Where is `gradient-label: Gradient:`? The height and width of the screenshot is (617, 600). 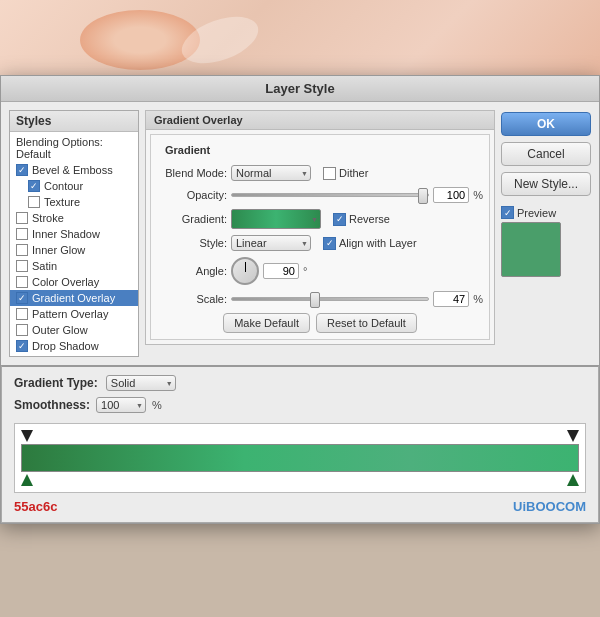 gradient-label: Gradient: is located at coordinates (192, 219).